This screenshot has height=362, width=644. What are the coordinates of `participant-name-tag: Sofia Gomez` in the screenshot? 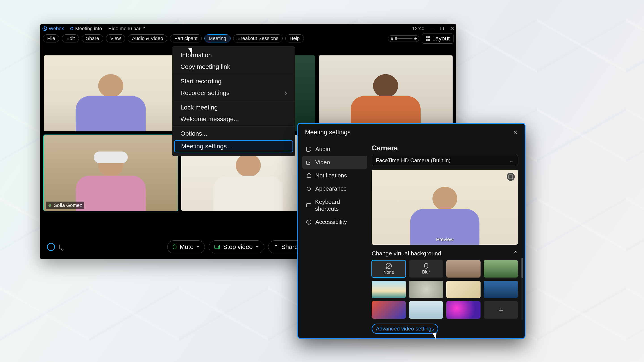 It's located at (65, 205).